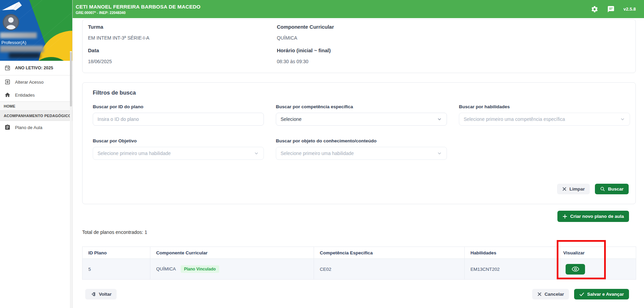 The width and height of the screenshot is (644, 308). Describe the element at coordinates (369, 51) in the screenshot. I see `horario-label: Horário (inicial ~ final)` at that location.